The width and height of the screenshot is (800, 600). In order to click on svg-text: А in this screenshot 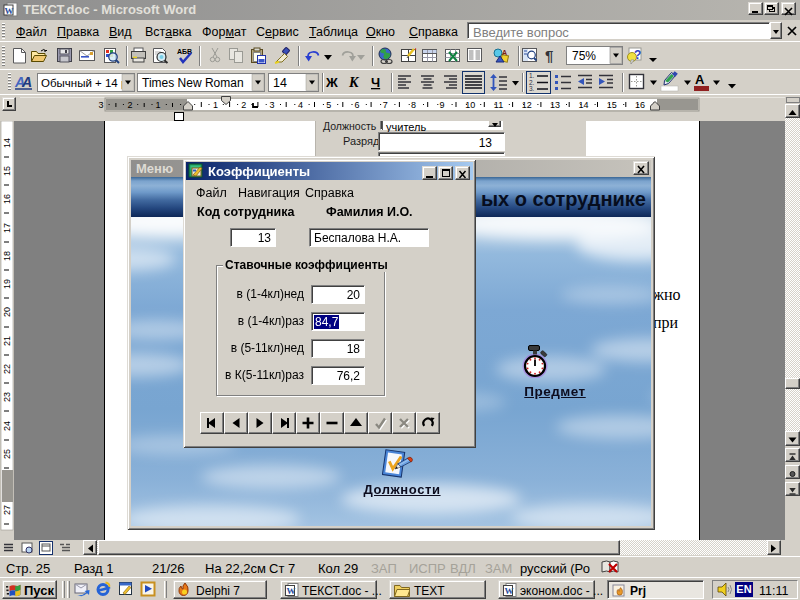, I will do `click(700, 80)`.